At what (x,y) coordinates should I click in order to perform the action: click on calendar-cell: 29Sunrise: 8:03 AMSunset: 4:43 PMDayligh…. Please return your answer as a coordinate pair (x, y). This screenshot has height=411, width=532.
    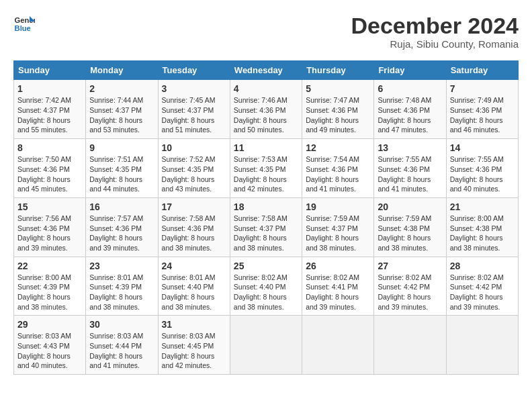
    Looking at the image, I should click on (50, 345).